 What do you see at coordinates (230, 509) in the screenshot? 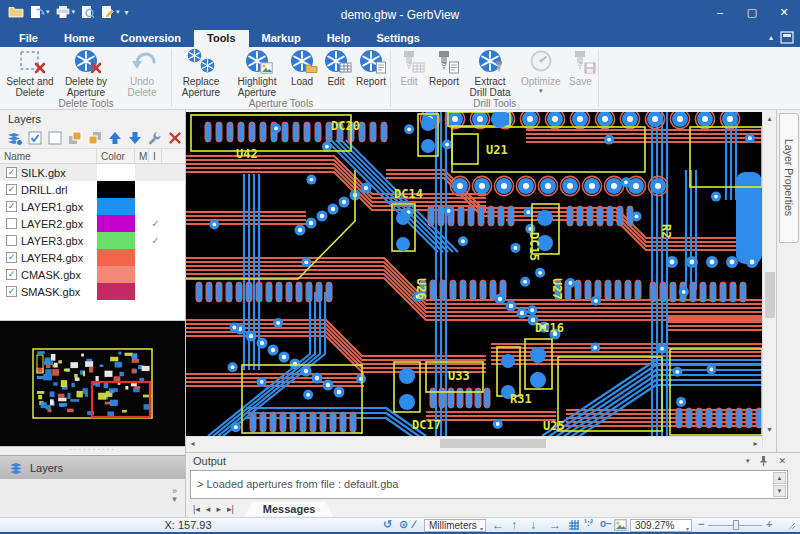
I see `last-tab-icon: ▸|` at bounding box center [230, 509].